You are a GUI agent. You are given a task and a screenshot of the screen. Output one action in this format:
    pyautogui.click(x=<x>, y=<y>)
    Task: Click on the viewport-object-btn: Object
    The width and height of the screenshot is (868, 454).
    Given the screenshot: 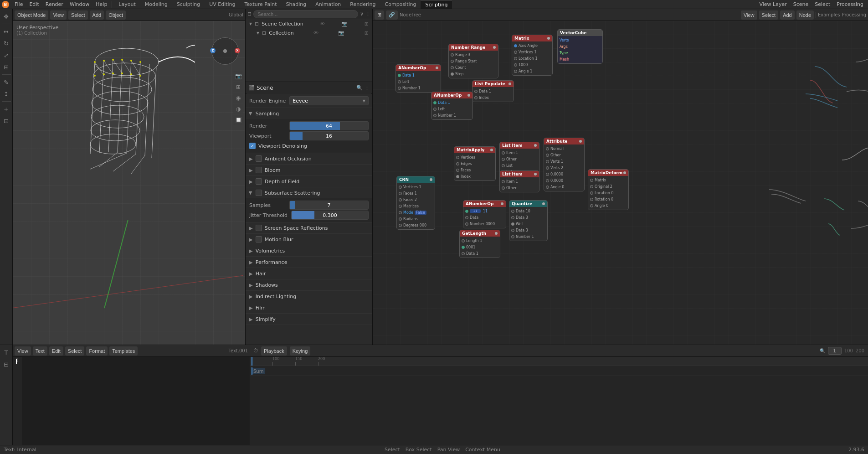 What is the action you would take?
    pyautogui.click(x=116, y=15)
    